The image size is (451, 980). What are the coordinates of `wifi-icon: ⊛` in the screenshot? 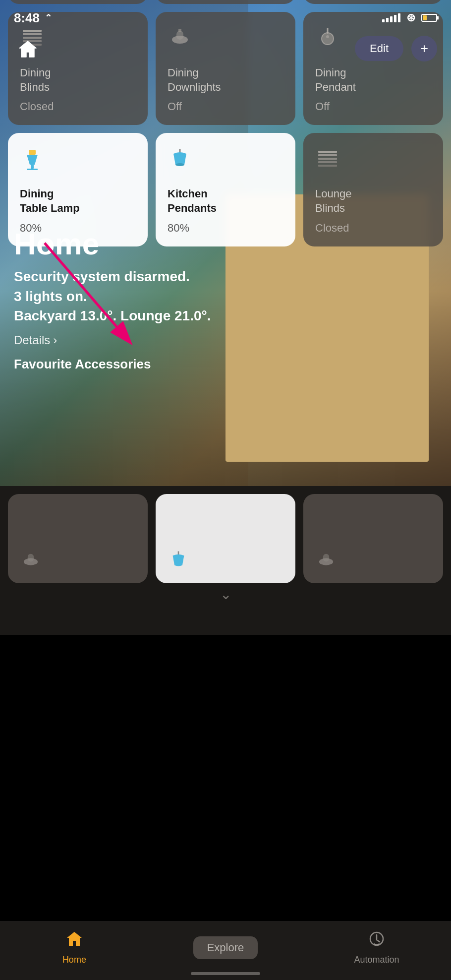 It's located at (411, 18).